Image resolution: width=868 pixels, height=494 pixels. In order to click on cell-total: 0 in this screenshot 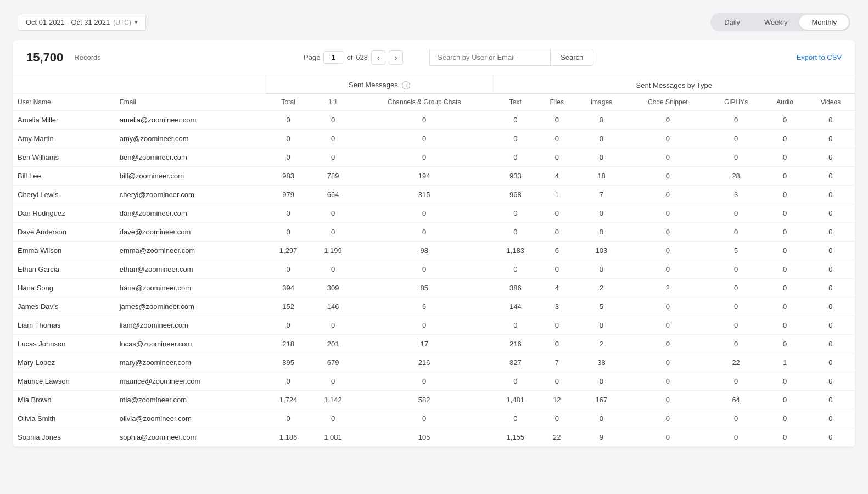, I will do `click(288, 158)`.